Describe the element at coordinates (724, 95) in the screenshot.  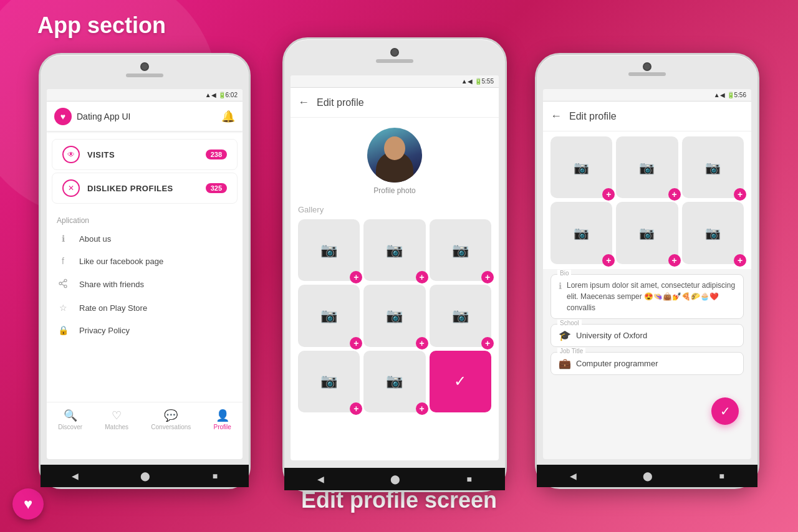
I see `phone3-status-icons: ▲◀ 🔋` at that location.